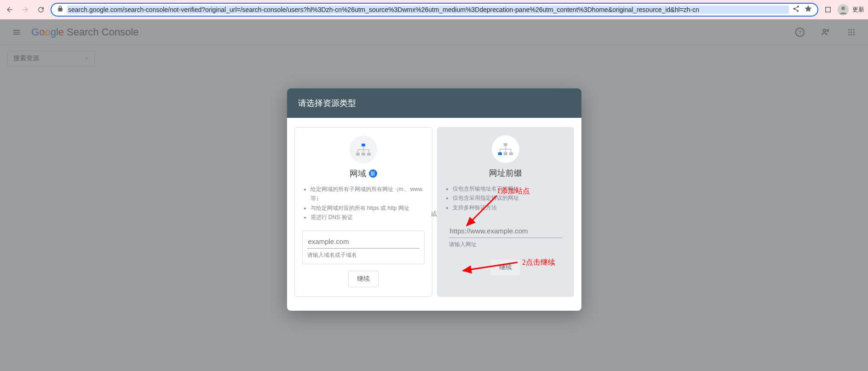 The height and width of the screenshot is (371, 868). I want to click on browser-more-label: 更新, so click(858, 10).